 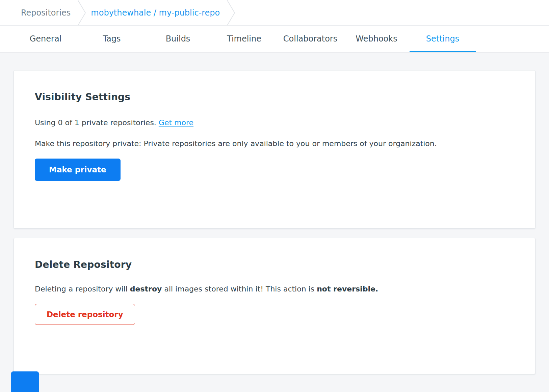 I want to click on breadcrumb-current-repo: mobythewhale / my-public-repo, so click(x=155, y=13).